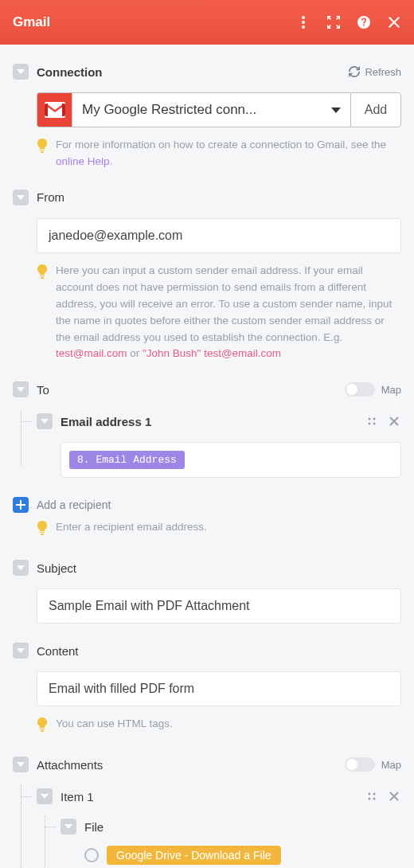  Describe the element at coordinates (21, 505) in the screenshot. I see `plus-icon` at that location.